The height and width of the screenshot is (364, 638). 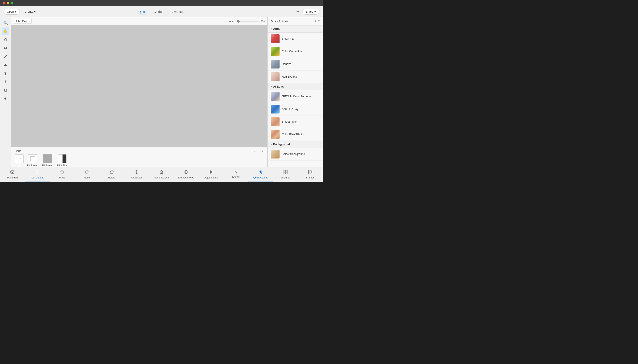 What do you see at coordinates (6, 56) in the screenshot?
I see `brush-tool-button` at bounding box center [6, 56].